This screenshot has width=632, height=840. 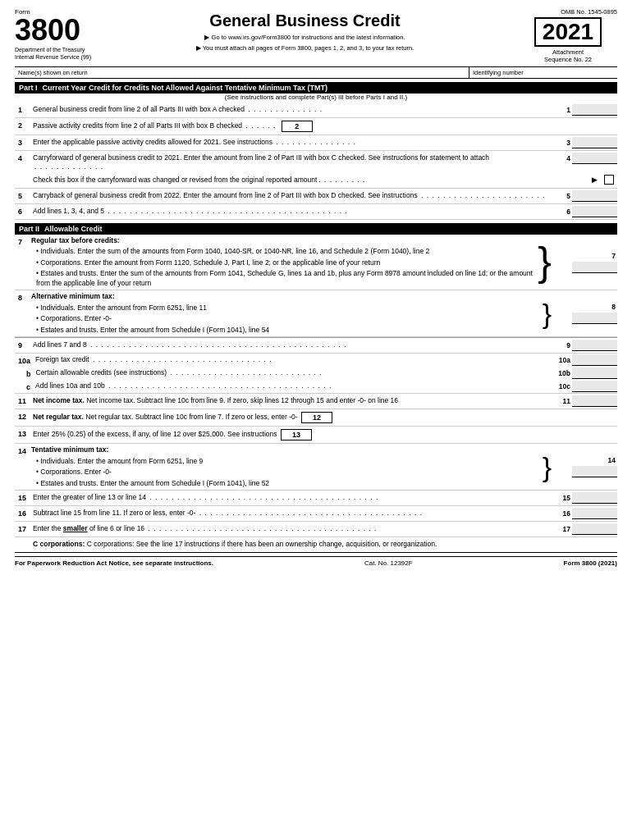 What do you see at coordinates (317, 418) in the screenshot?
I see `line-12-inline-box: 12` at bounding box center [317, 418].